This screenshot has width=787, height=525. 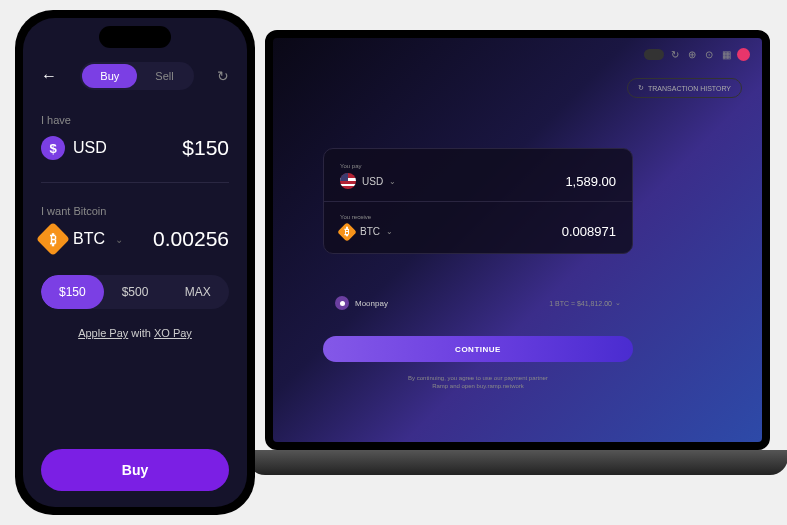 What do you see at coordinates (348, 181) in the screenshot?
I see `us-flag-icon` at bounding box center [348, 181].